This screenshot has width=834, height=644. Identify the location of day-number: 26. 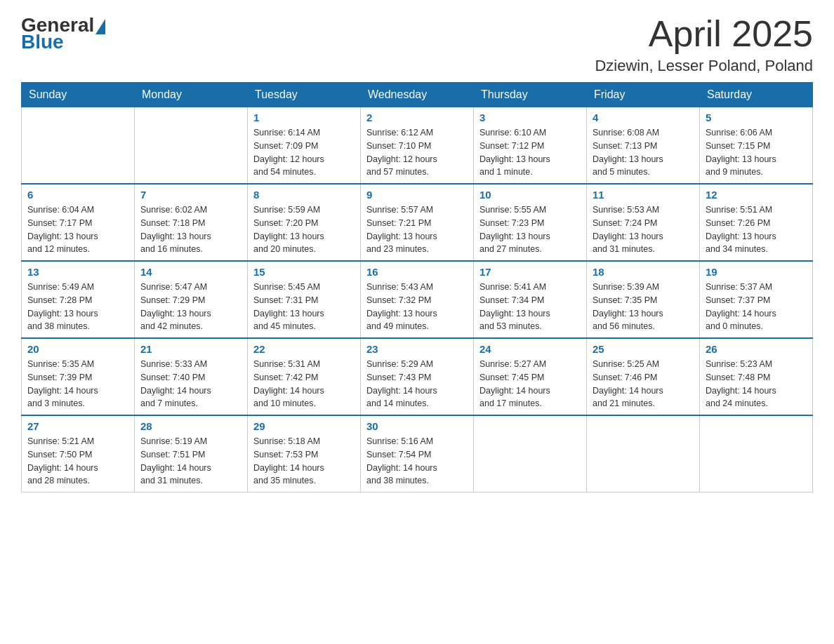
(756, 349).